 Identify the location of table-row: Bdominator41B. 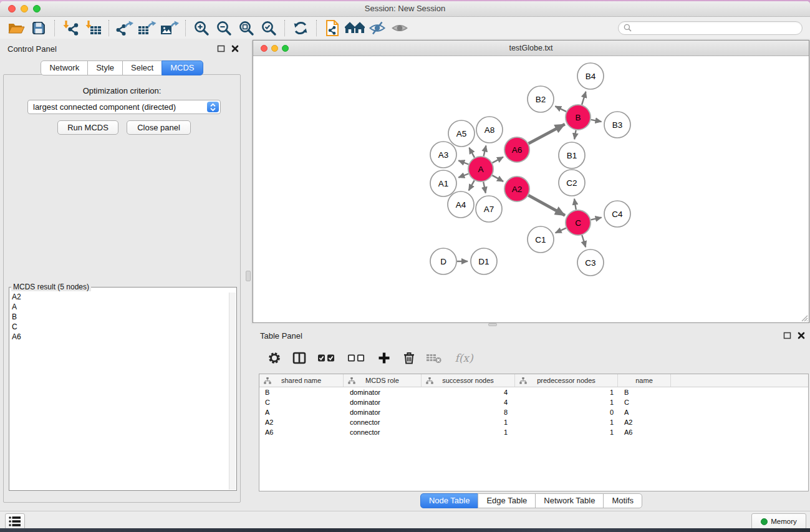
(534, 392).